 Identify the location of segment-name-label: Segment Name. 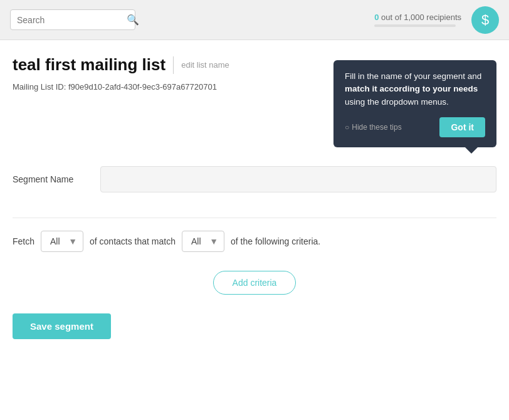
(50, 179).